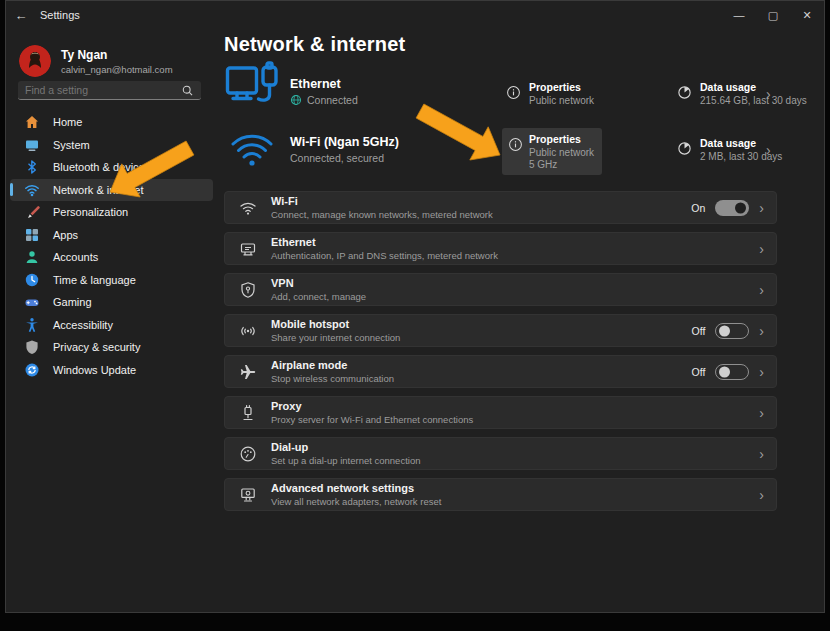 This screenshot has height=631, width=830. What do you see at coordinates (112, 258) in the screenshot?
I see `sidebar-item-accounts: Accounts` at bounding box center [112, 258].